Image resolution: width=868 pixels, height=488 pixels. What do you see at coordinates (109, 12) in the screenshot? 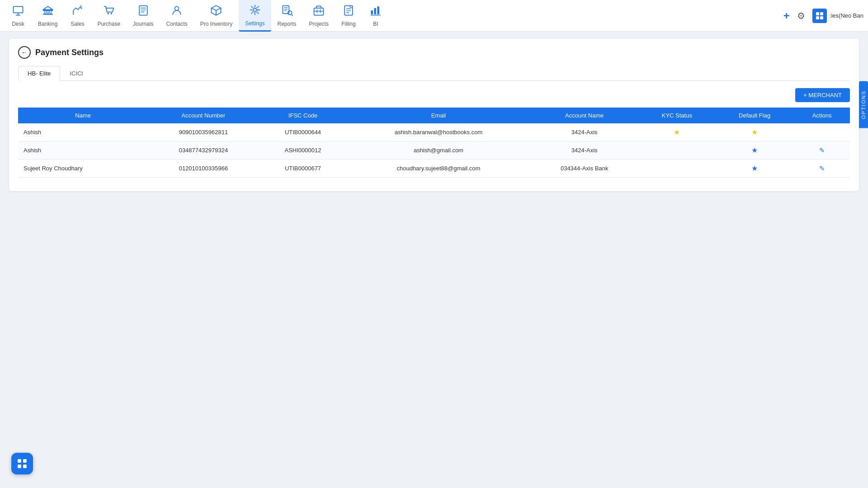
I see `purchase-icon` at bounding box center [109, 12].